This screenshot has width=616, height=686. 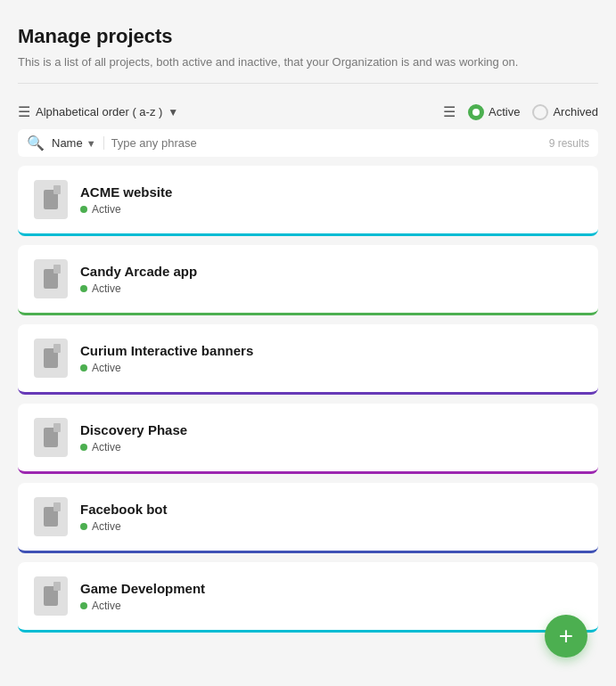 What do you see at coordinates (494, 112) in the screenshot?
I see `active-radio: Active` at bounding box center [494, 112].